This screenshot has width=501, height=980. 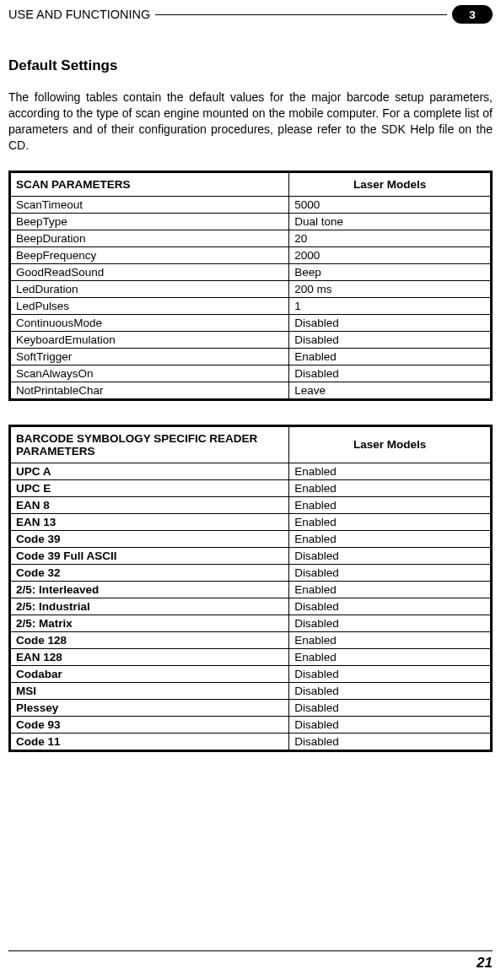 What do you see at coordinates (251, 606) in the screenshot?
I see `table-row: 2/5: IndustrialDisabled` at bounding box center [251, 606].